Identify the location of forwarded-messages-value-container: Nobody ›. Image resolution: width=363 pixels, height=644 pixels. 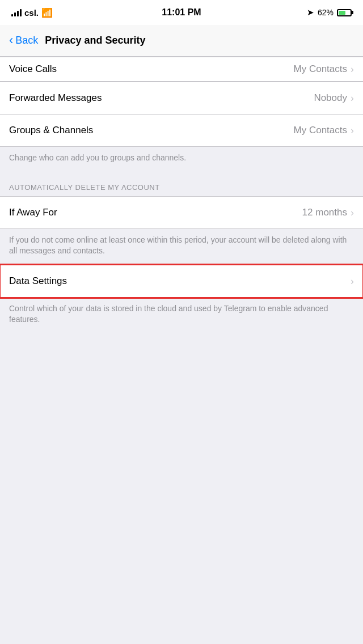
(334, 98).